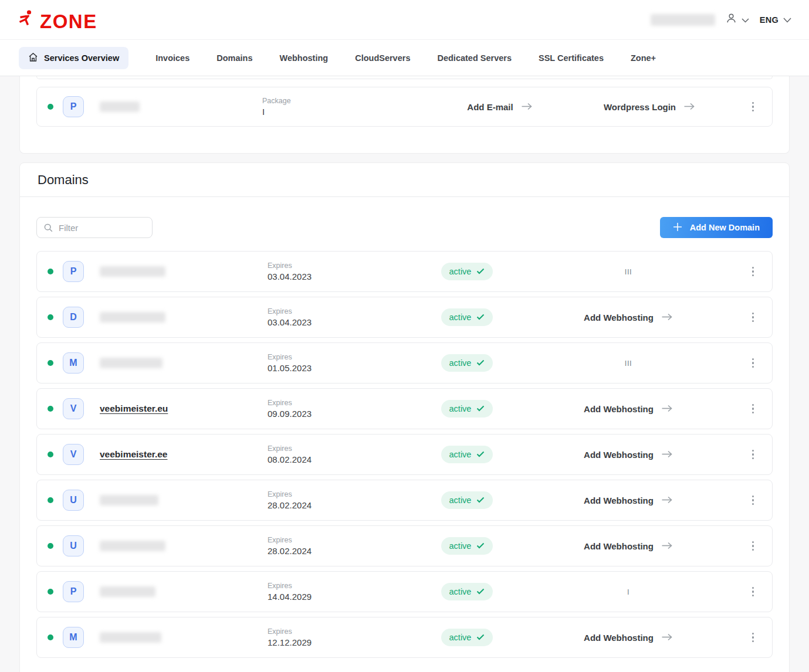 The image size is (809, 672). I want to click on home-icon, so click(33, 58).